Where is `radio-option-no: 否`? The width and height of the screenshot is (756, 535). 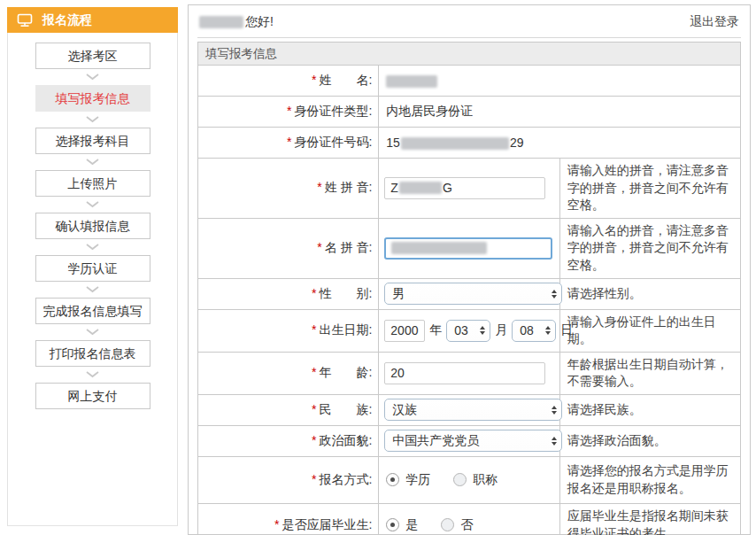 radio-option-no: 否 is located at coordinates (457, 525).